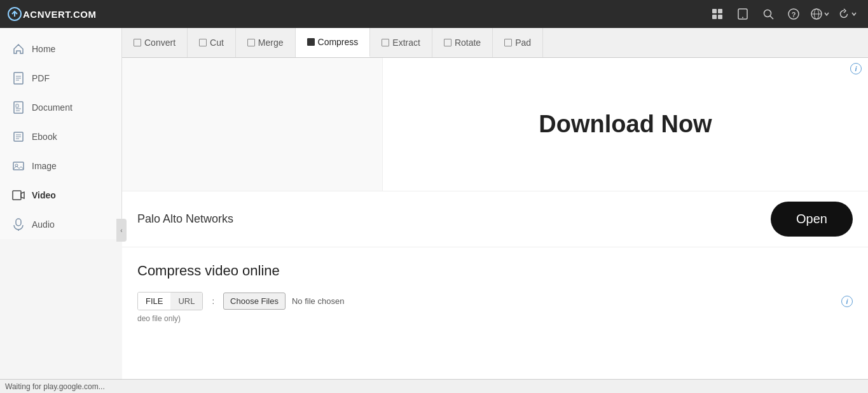 The image size is (868, 393). Describe the element at coordinates (495, 301) in the screenshot. I see `file-input-row: FILE URL : Choose Files No file chosen i` at that location.